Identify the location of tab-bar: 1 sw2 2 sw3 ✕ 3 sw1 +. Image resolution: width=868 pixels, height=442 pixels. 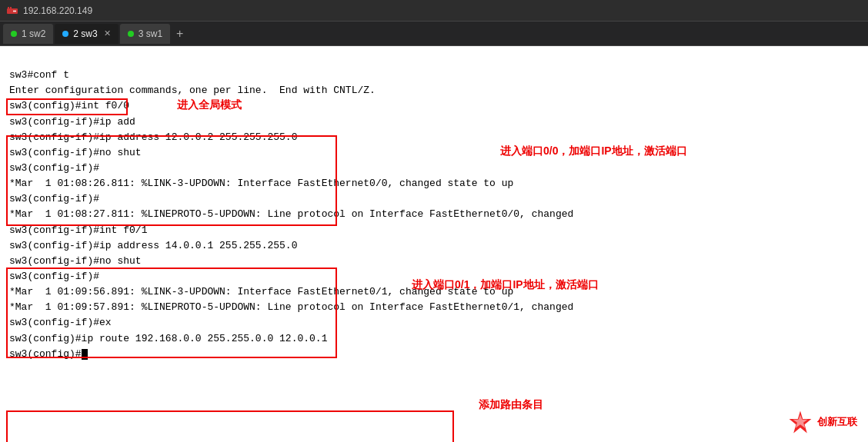
(434, 34).